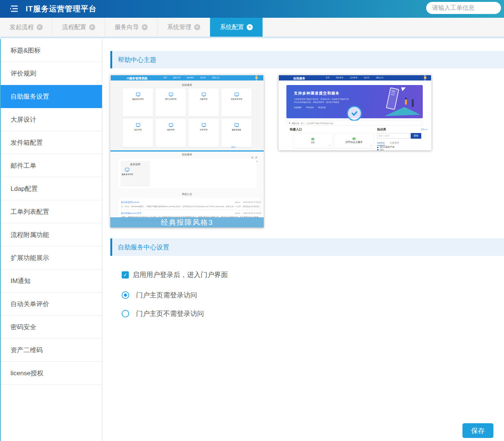 This screenshot has width=504, height=441. I want to click on tab-process-config: 流程配置 ✕, so click(79, 27).